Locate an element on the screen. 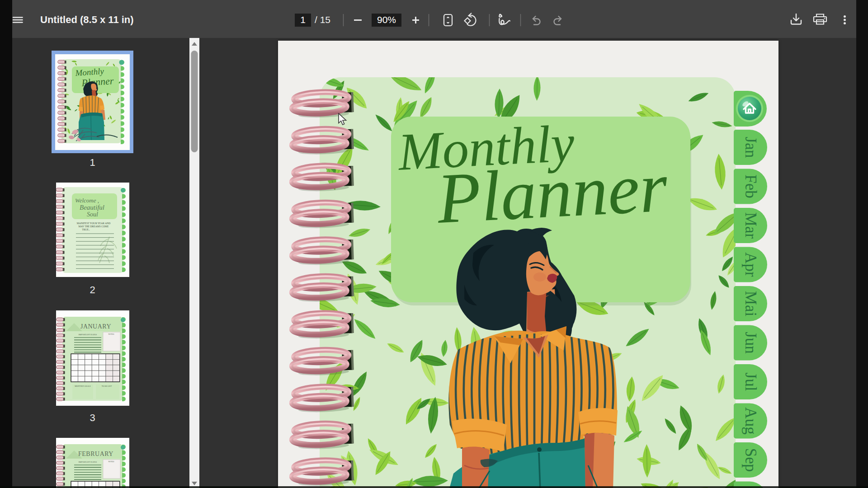 This screenshot has height=488, width=868. svg-text: Mai is located at coordinates (750, 304).